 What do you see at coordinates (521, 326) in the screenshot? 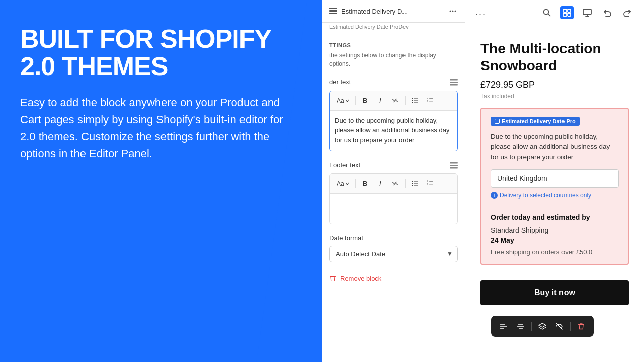
I see `align-center-button` at bounding box center [521, 326].